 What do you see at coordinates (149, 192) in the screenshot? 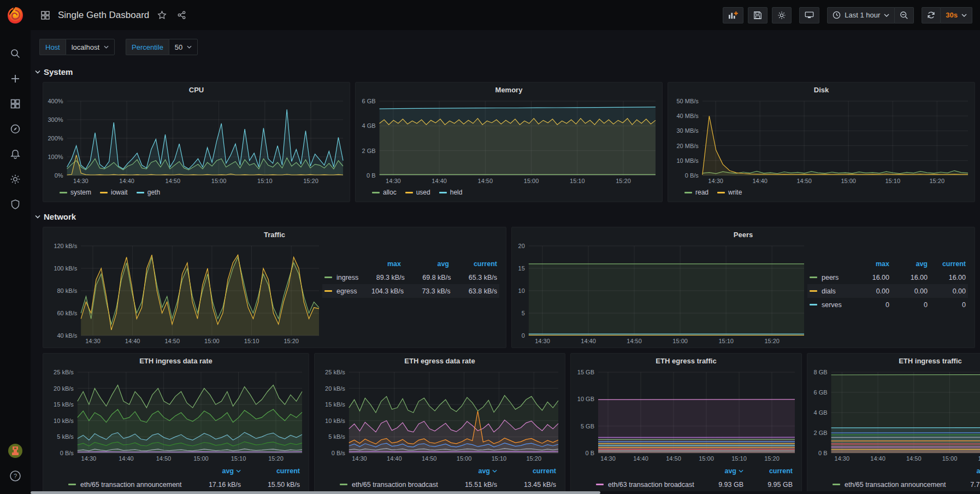
I see `legend-item: geth` at bounding box center [149, 192].